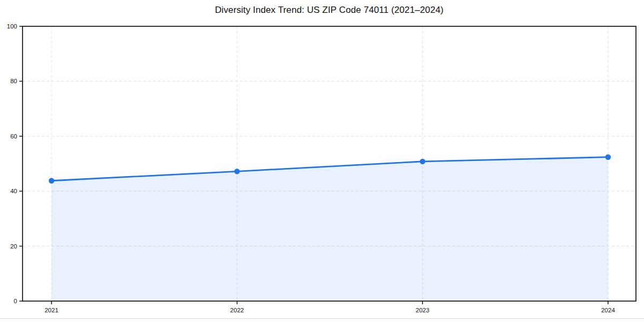 The width and height of the screenshot is (644, 322). I want to click on figure-bottom-edge, so click(322, 319).